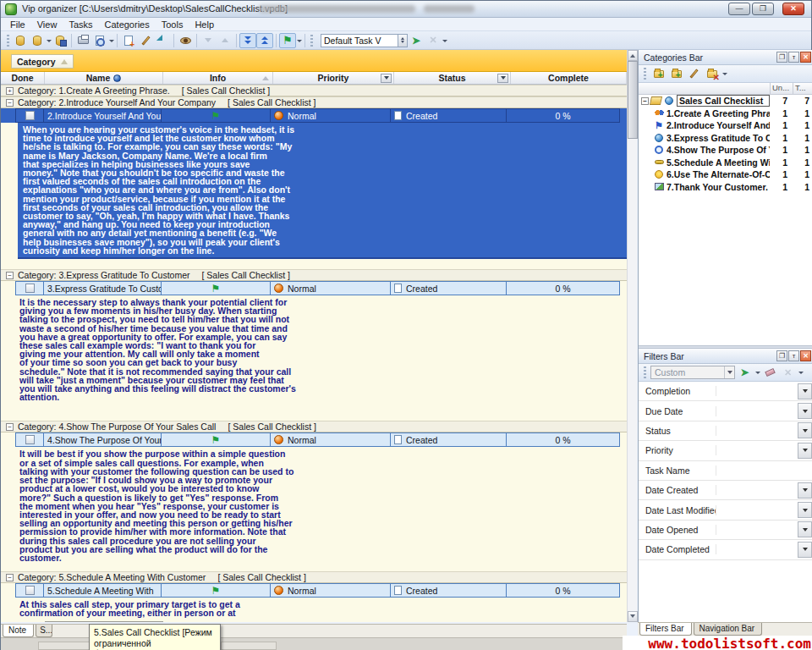  What do you see at coordinates (173, 25) in the screenshot?
I see `menu-item-tools: Tools` at bounding box center [173, 25].